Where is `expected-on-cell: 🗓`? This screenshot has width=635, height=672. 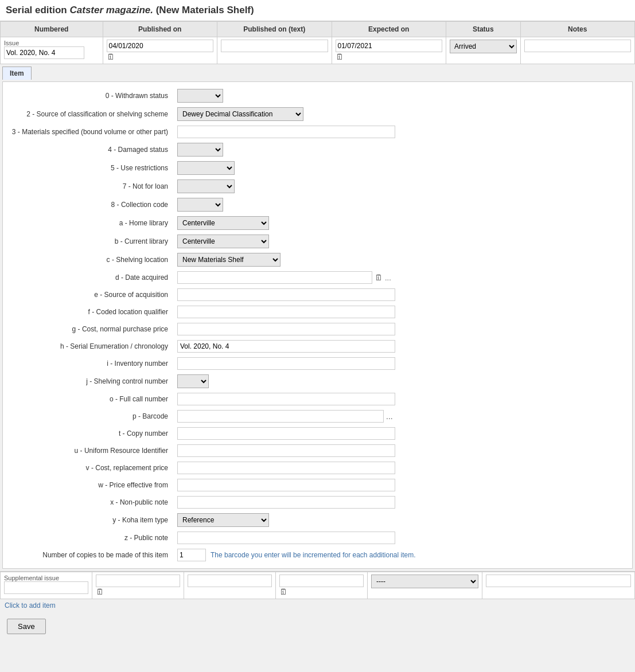 expected-on-cell: 🗓 is located at coordinates (389, 50).